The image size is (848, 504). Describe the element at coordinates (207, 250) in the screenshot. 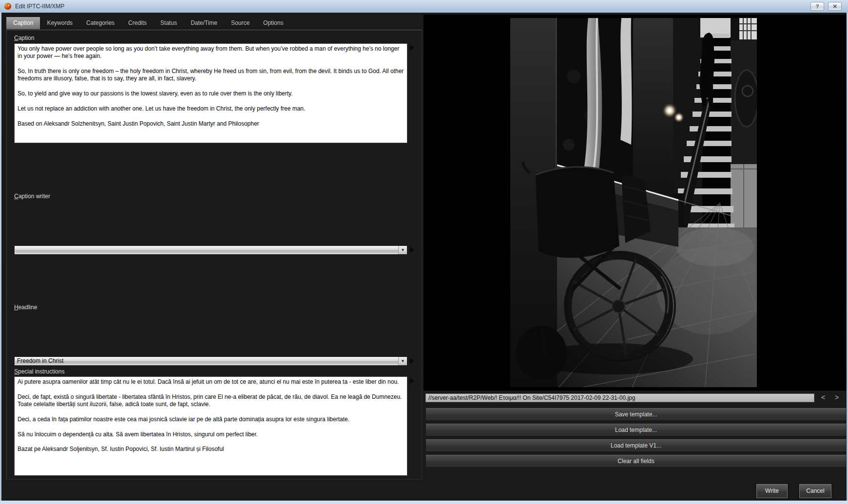

I see `caption-writer-value` at that location.